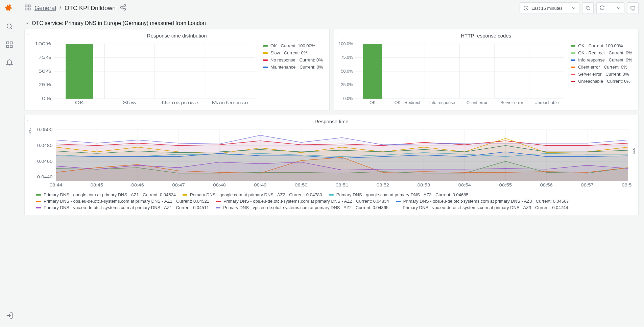 The width and height of the screenshot is (644, 327). Describe the element at coordinates (45, 8) in the screenshot. I see `breadcrumb-folder: General` at that location.